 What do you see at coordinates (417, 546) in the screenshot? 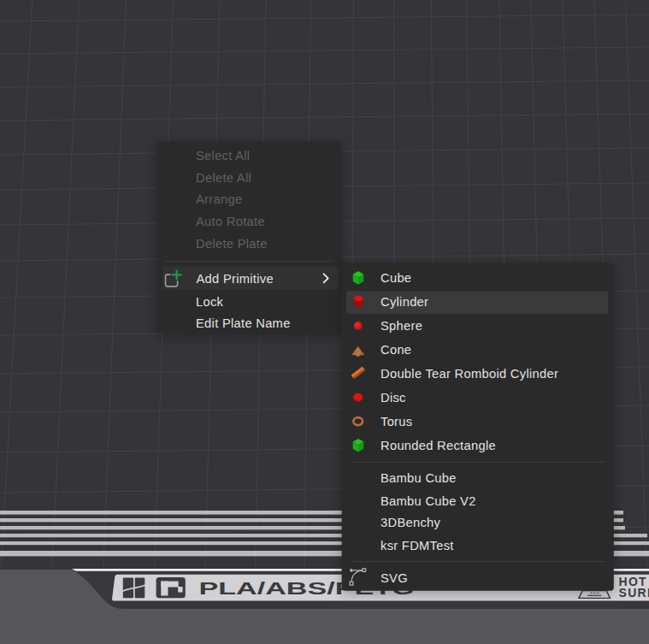
I see `svg-text: ksr FDMTest` at bounding box center [417, 546].